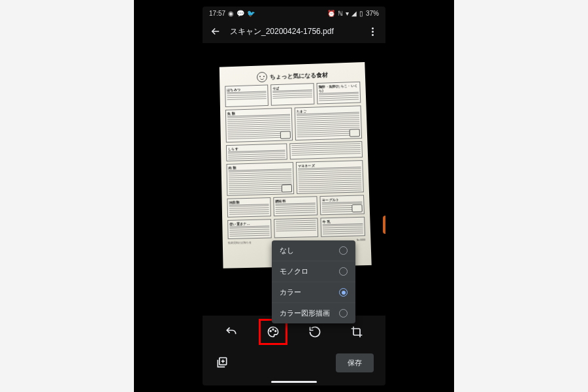 This screenshot has width=588, height=392. What do you see at coordinates (295, 165) in the screenshot?
I see `scanned-document: ちょっと気になる食材 はちみつ そば 鶏卵・魚卵(たらこ・いくら) 魚 類 たま…` at bounding box center [295, 165].